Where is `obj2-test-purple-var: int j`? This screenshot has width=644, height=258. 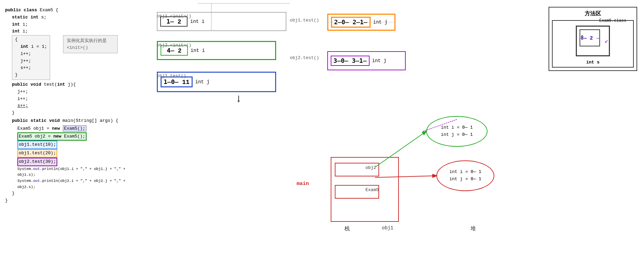 obj2-test-purple-var: int j is located at coordinates (379, 61).